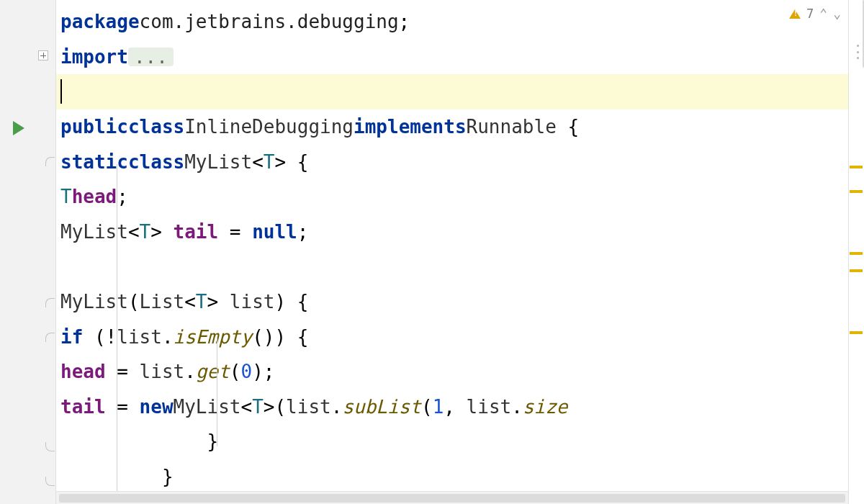  What do you see at coordinates (452, 197) in the screenshot?
I see `code-line: T head;` at bounding box center [452, 197].